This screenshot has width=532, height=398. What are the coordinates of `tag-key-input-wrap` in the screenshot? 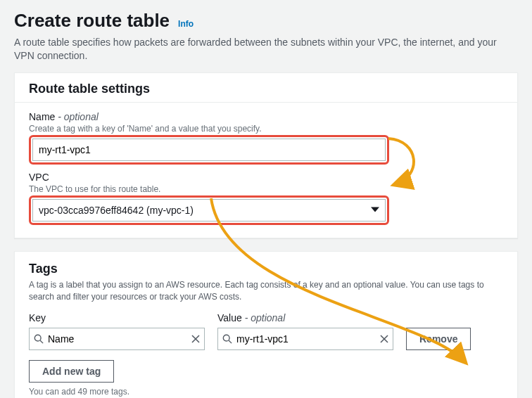 It's located at (117, 339).